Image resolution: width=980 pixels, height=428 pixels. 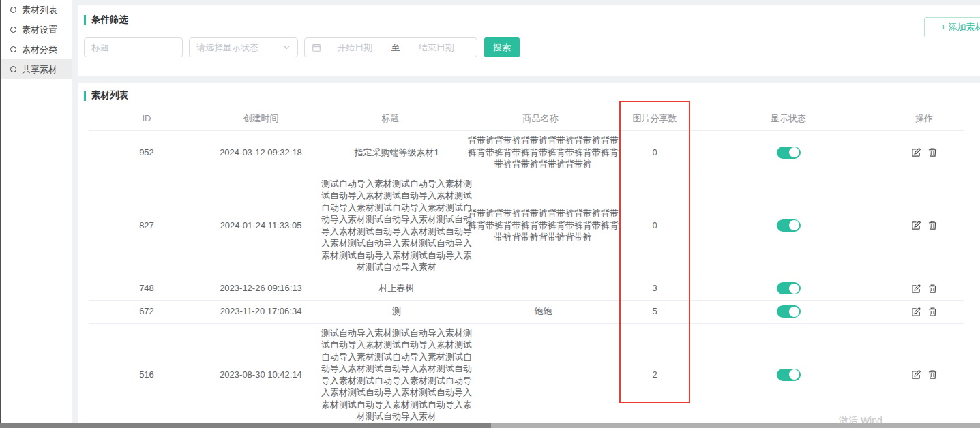 I want to click on window-left-edge, so click(x=1, y=214).